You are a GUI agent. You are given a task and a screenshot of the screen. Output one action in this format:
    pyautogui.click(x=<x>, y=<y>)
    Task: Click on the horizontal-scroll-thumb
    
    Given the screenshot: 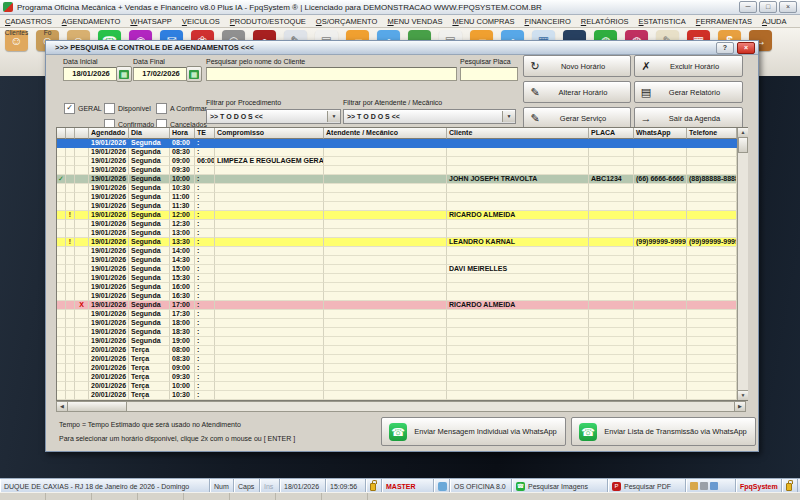 What is the action you would take?
    pyautogui.click(x=98, y=406)
    